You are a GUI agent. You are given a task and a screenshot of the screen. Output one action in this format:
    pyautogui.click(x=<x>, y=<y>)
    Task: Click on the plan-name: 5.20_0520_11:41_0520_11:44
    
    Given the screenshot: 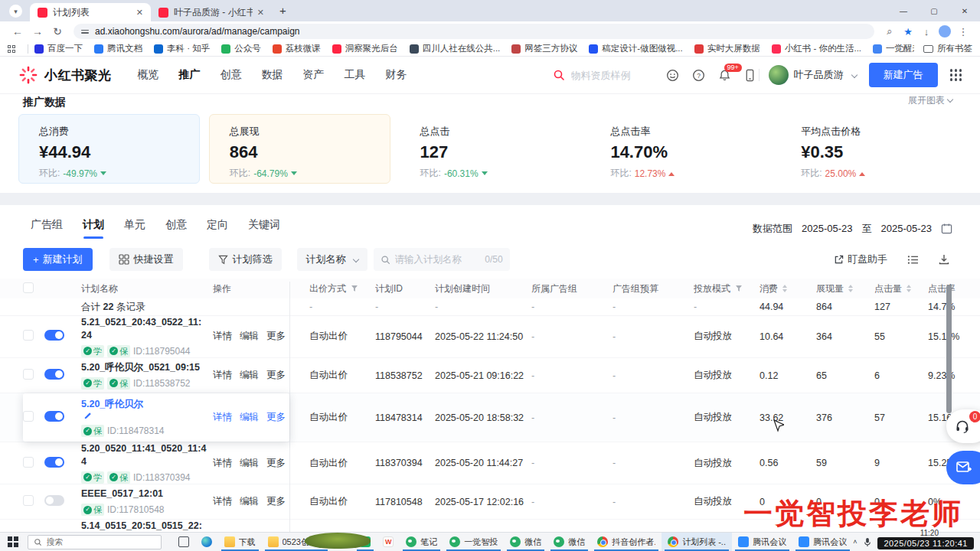 What is the action you would take?
    pyautogui.click(x=144, y=455)
    